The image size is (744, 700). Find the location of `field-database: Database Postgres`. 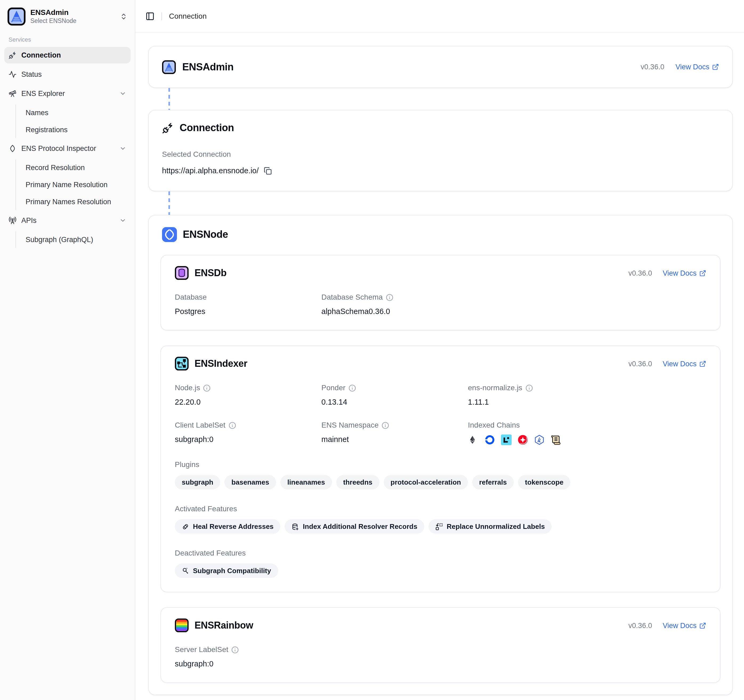

field-database: Database Postgres is located at coordinates (248, 305).